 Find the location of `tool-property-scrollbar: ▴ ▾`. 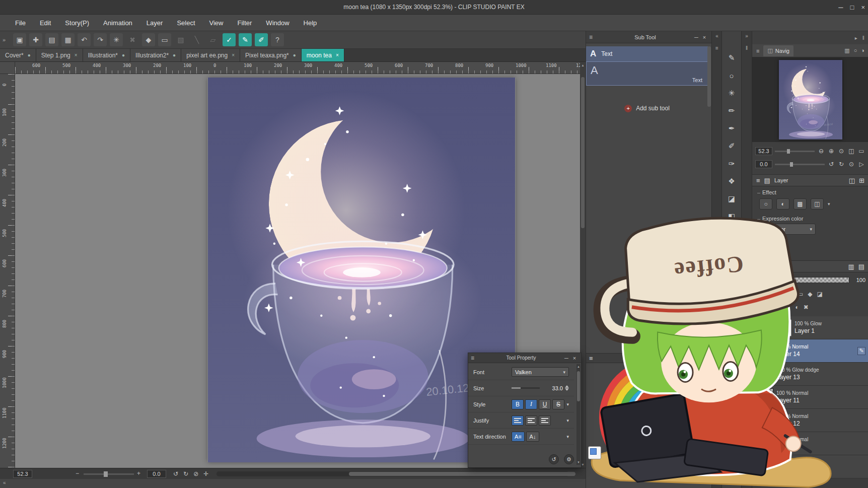

tool-property-scrollbar: ▴ ▾ is located at coordinates (578, 414).